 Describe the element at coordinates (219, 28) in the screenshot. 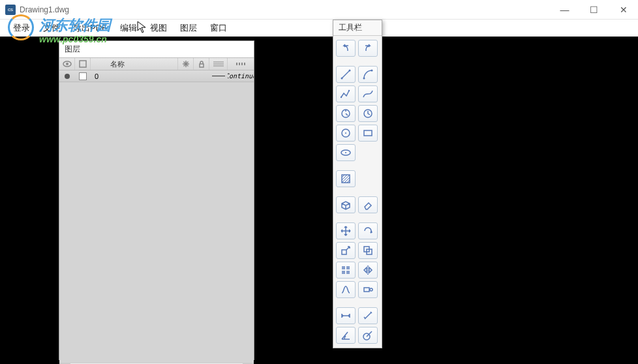

I see `menu-window: 窗口` at that location.